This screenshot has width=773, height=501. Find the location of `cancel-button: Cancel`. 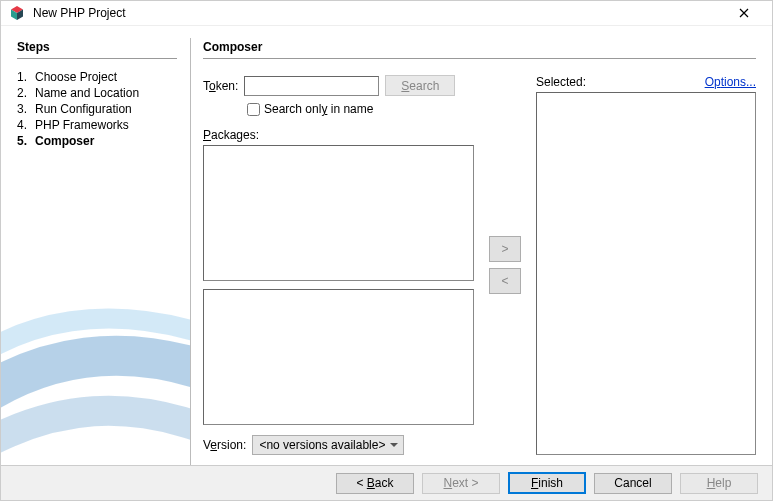

cancel-button: Cancel is located at coordinates (633, 484).